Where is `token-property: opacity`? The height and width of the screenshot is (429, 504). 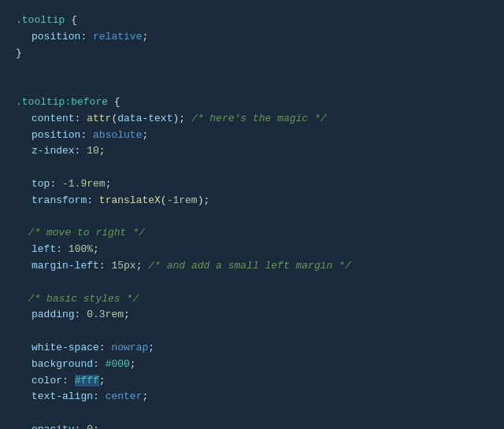 token-property: opacity is located at coordinates (54, 427).